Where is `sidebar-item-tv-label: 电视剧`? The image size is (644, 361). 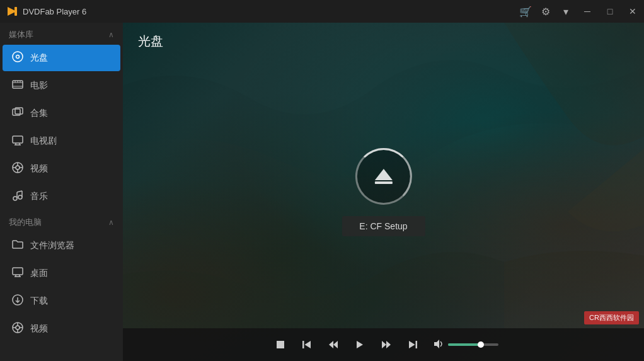
sidebar-item-tv-label: 电视剧 is located at coordinates (43, 141).